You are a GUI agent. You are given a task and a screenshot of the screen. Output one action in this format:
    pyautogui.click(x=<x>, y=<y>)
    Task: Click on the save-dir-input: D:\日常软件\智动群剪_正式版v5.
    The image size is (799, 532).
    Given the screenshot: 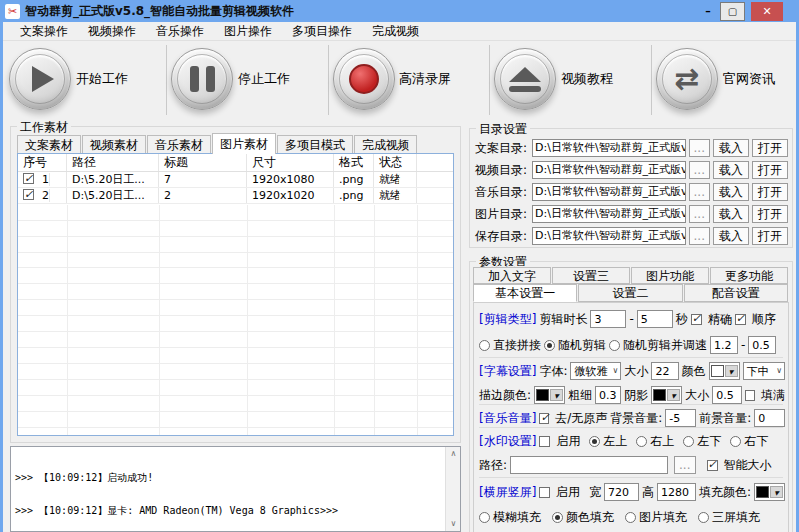 What is the action you would take?
    pyautogui.click(x=609, y=236)
    